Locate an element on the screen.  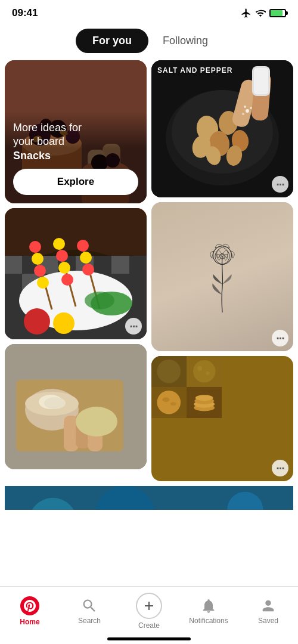
tattoo-image is located at coordinates (222, 277).